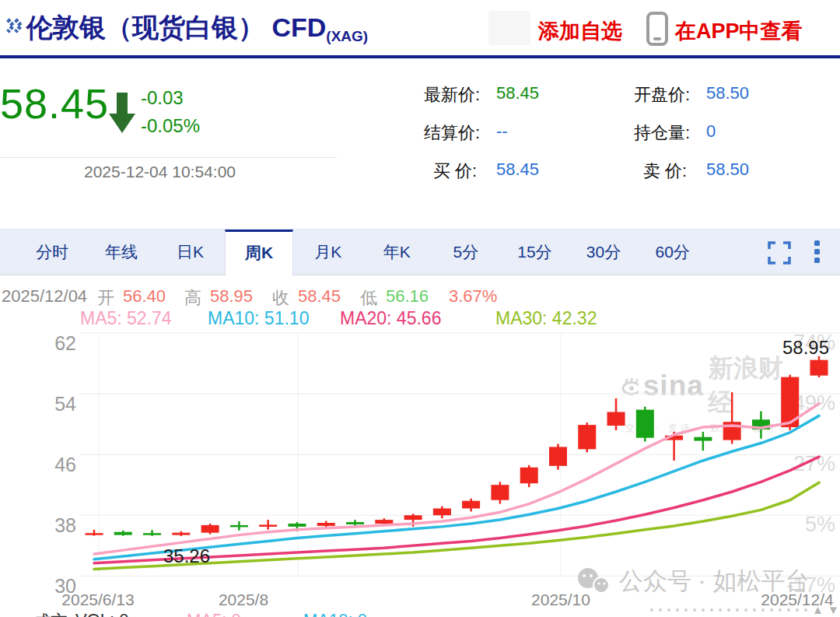  Describe the element at coordinates (162, 98) in the screenshot. I see `price-change: -0.03` at that location.